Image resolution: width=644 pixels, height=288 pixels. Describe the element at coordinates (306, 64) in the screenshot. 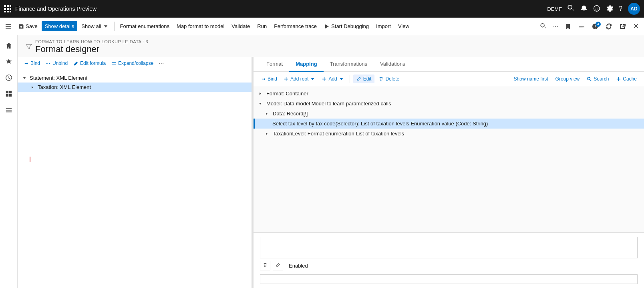

I see `tab-mapping: Mapping` at that location.